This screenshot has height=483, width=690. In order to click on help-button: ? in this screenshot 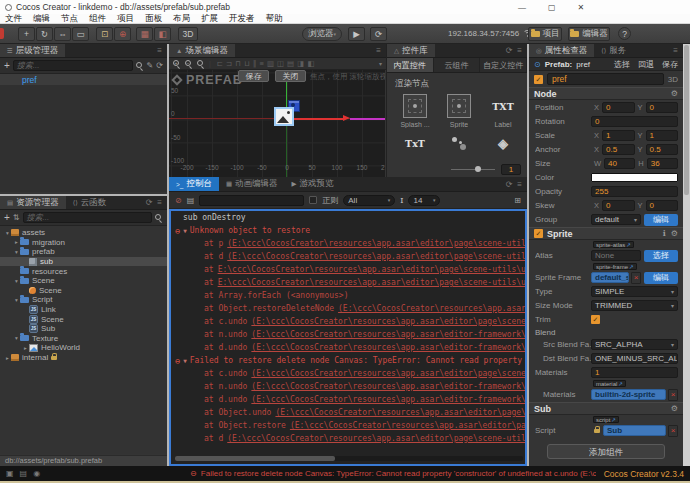, I will do `click(624, 34)`.